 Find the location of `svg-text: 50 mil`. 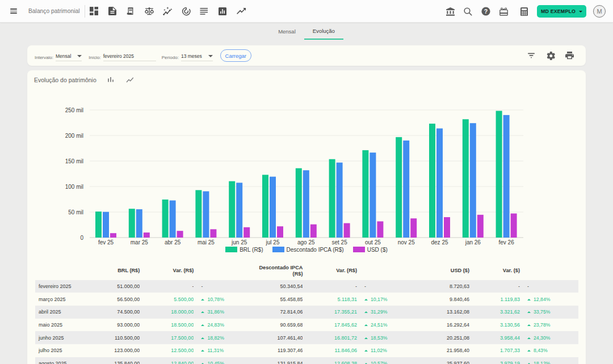

svg-text: 50 mil is located at coordinates (76, 212).